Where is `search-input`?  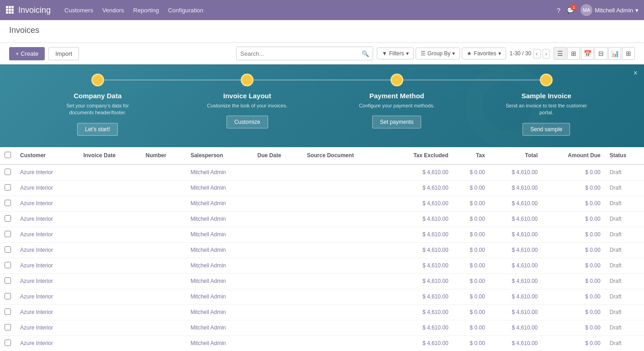 search-input is located at coordinates (301, 54).